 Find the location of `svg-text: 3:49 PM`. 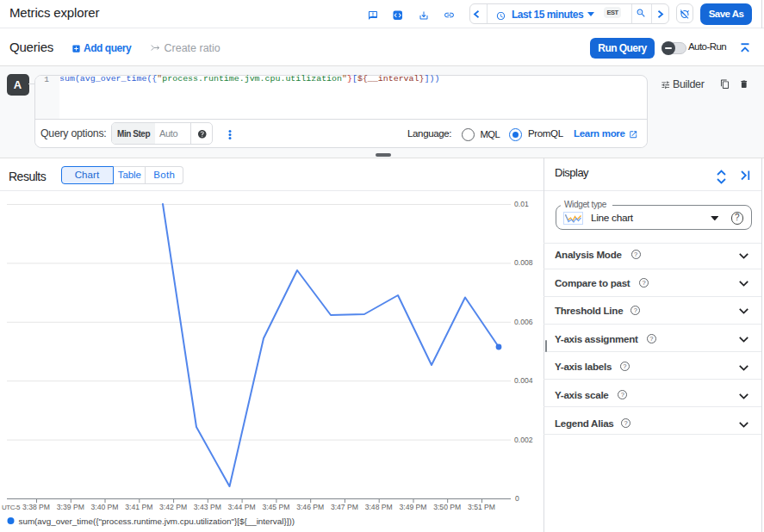

svg-text: 3:49 PM is located at coordinates (413, 507).